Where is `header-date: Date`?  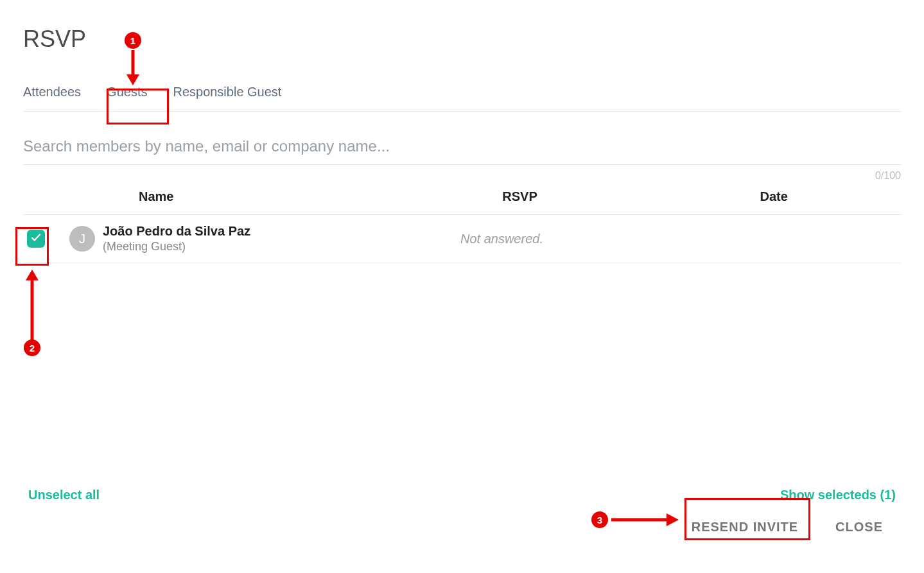
header-date: Date is located at coordinates (774, 196).